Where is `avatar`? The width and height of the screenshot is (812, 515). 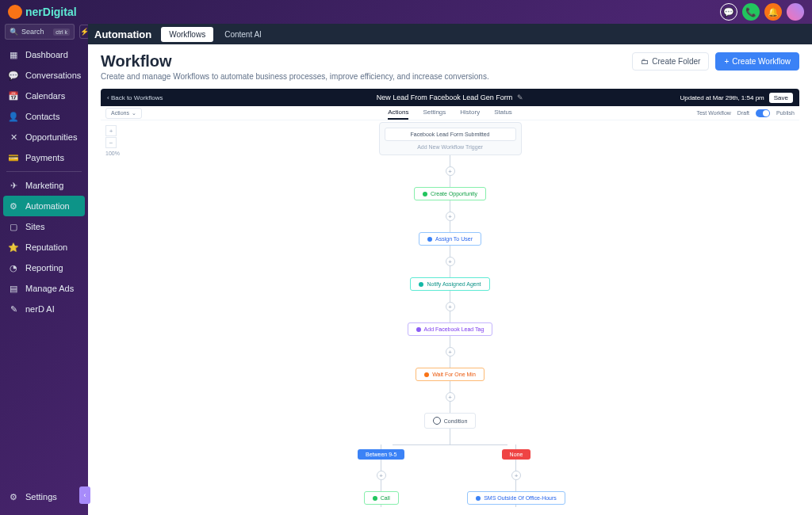
avatar is located at coordinates (795, 12).